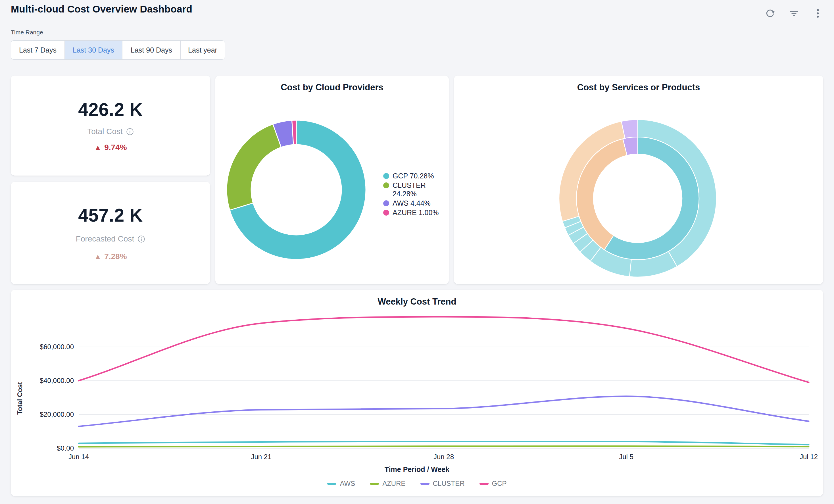 The width and height of the screenshot is (834, 504). What do you see at coordinates (770, 14) in the screenshot?
I see `refresh-button` at bounding box center [770, 14].